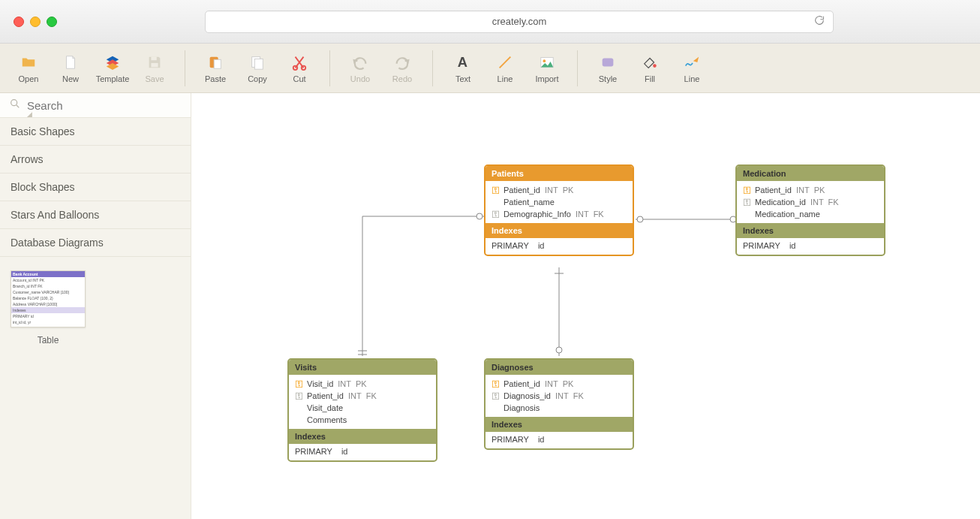  Describe the element at coordinates (561, 202) in the screenshot. I see `table-row: Patient_name` at that location.